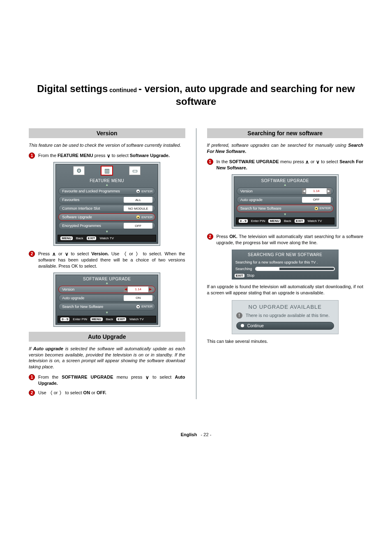 This screenshot has width=392, height=555. Describe the element at coordinates (107, 260) in the screenshot. I see `version-step2: 2 Press ∧ or ∨ to select Version. Use 〈 …` at that location.